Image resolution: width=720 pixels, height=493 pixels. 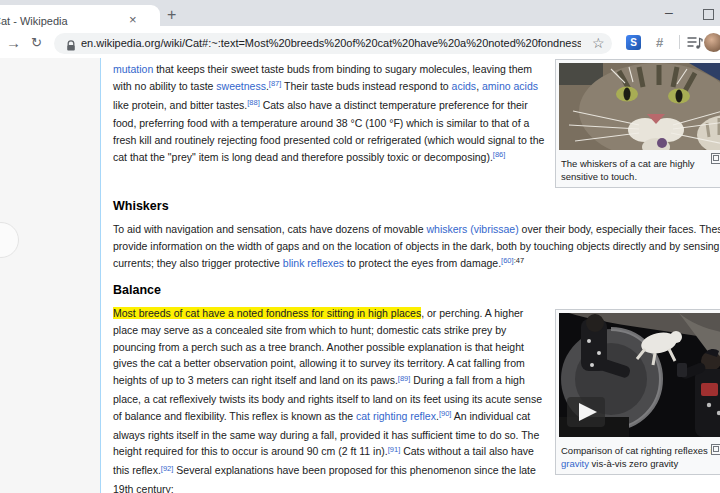 What do you see at coordinates (575, 464) in the screenshot?
I see `wiki-link: gravity` at bounding box center [575, 464].